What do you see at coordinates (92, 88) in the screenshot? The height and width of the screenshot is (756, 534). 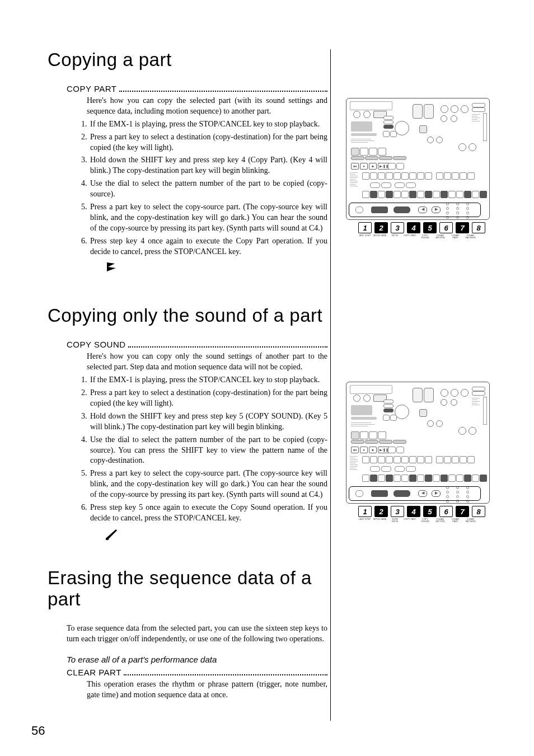 I see `subhead-label: COPY PART` at bounding box center [92, 88].